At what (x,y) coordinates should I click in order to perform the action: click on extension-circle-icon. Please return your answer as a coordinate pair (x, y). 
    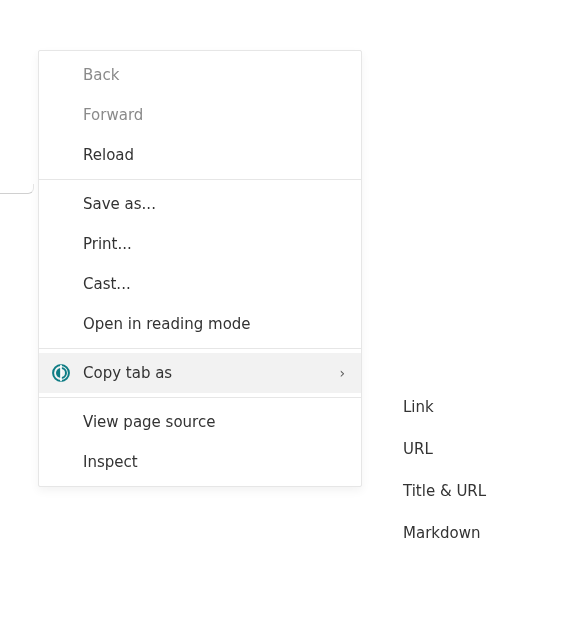
    Looking at the image, I should click on (61, 373).